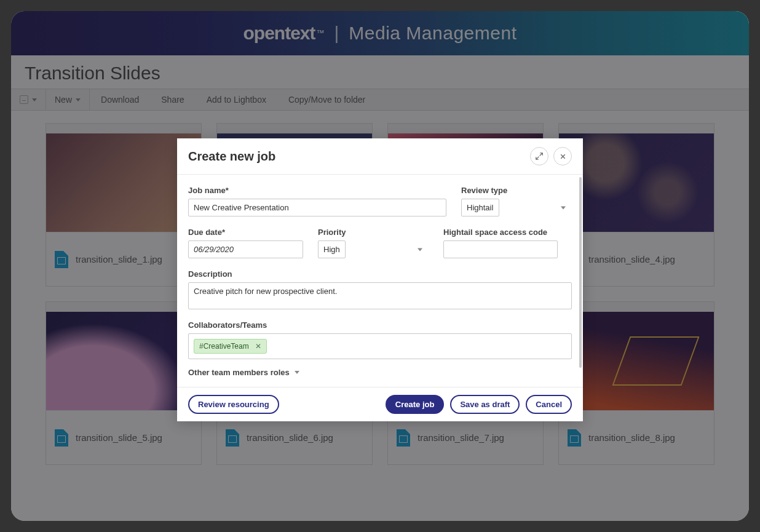  I want to click on access-code-label: Hightail space access code, so click(501, 232).